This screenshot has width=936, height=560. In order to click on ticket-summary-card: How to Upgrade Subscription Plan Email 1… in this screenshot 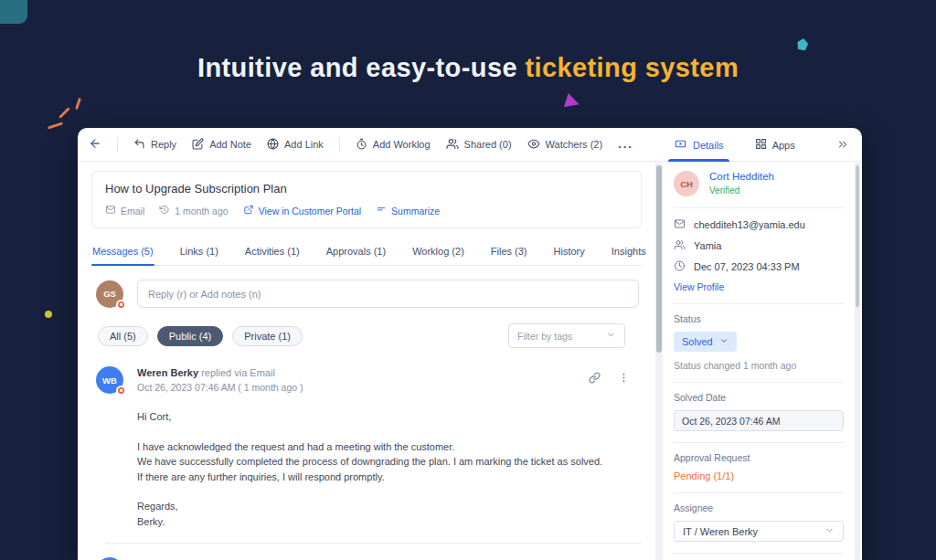, I will do `click(367, 199)`.